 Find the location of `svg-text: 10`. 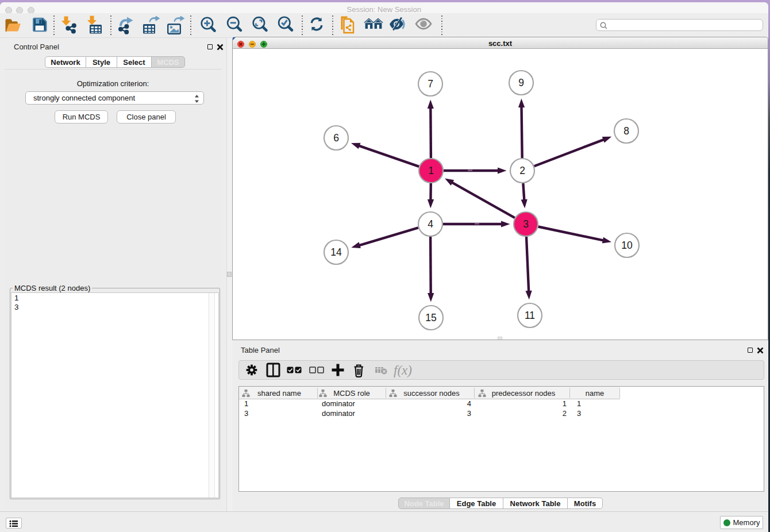

svg-text: 10 is located at coordinates (627, 245).